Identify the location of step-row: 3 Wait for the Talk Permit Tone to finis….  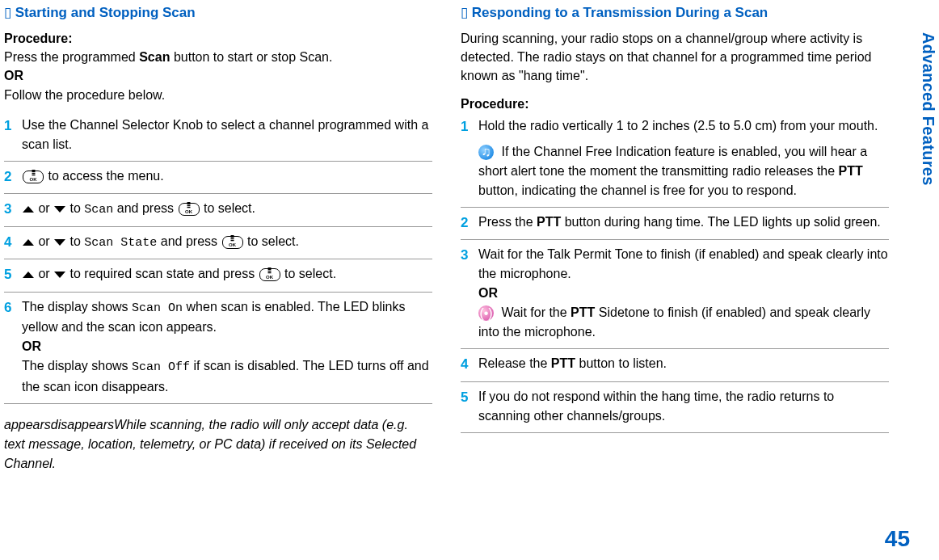
(675, 297).